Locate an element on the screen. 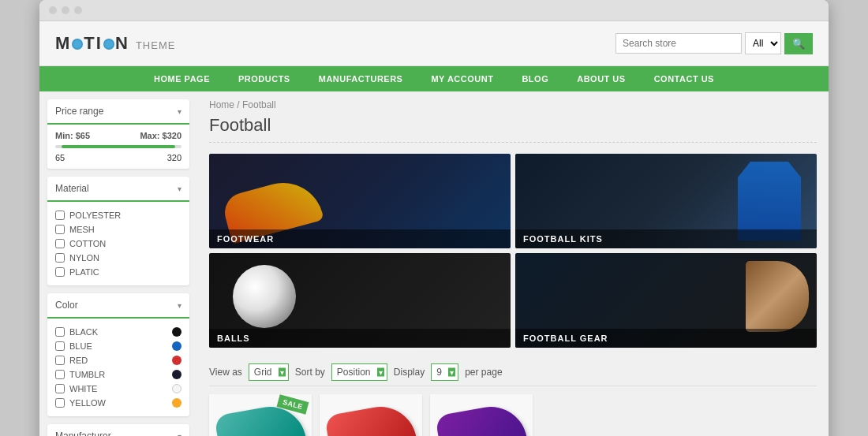  color-black: BLACK is located at coordinates (118, 332).